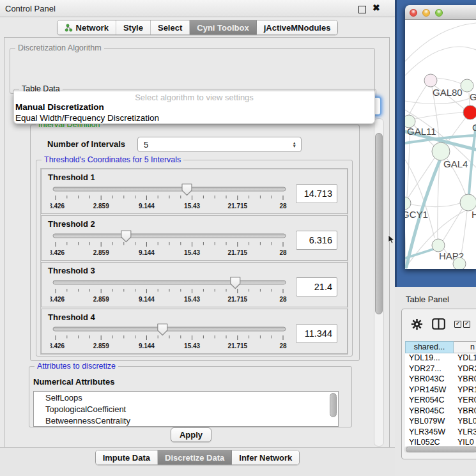  What do you see at coordinates (429, 369) in the screenshot?
I see `cell-shared-name: YDR27...` at bounding box center [429, 369].